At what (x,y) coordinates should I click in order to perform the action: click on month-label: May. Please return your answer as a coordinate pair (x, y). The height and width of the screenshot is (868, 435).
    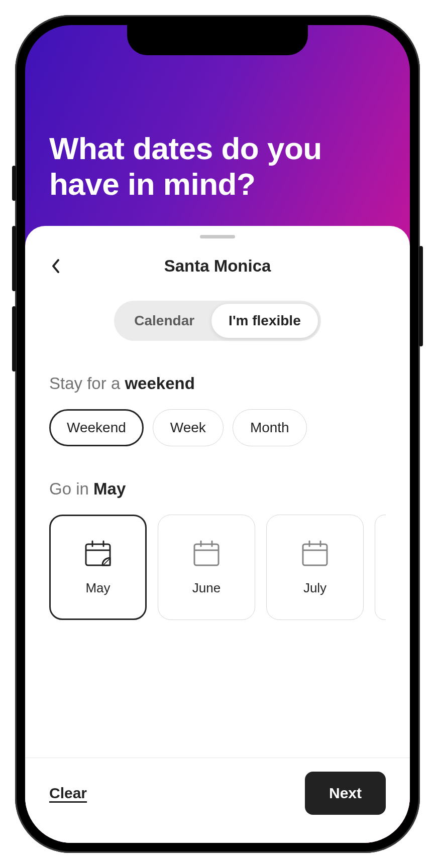
    Looking at the image, I should click on (97, 588).